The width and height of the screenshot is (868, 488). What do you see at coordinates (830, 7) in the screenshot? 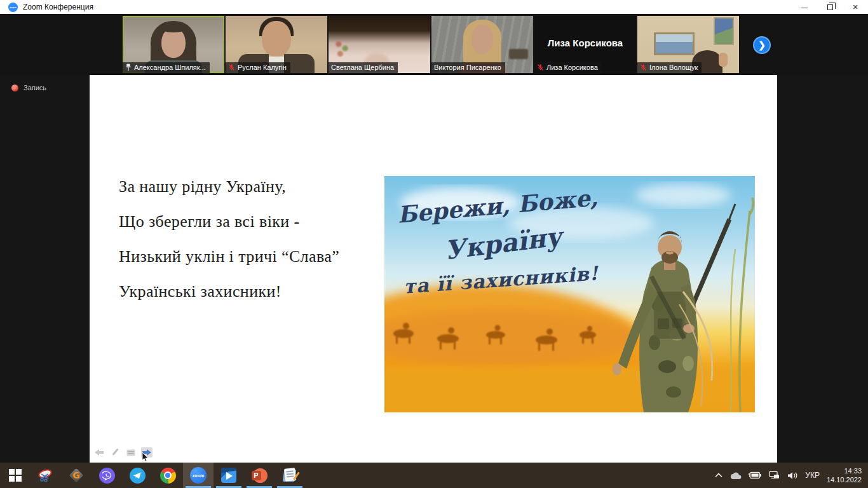
I see `restore-button` at bounding box center [830, 7].